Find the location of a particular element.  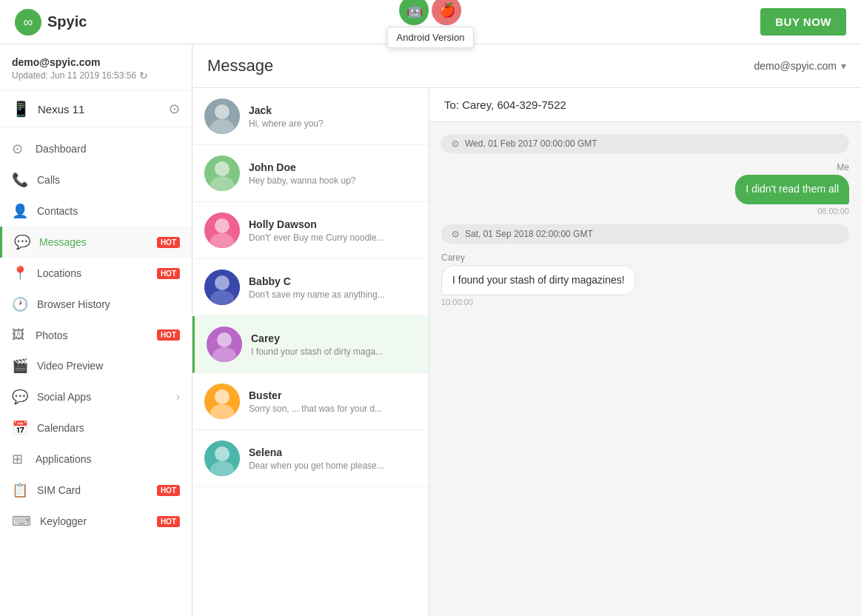

received-bubble: I found your stash of dirty magazines! is located at coordinates (539, 281).